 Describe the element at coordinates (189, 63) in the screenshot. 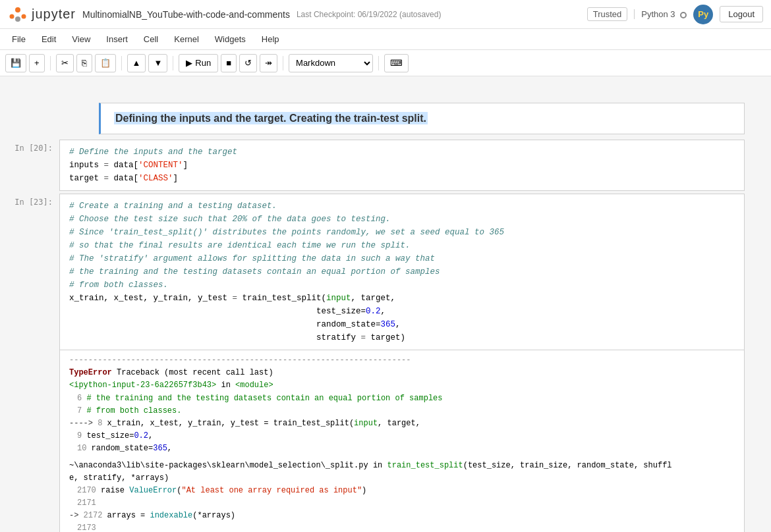

I see `run-icon: ▶` at that location.